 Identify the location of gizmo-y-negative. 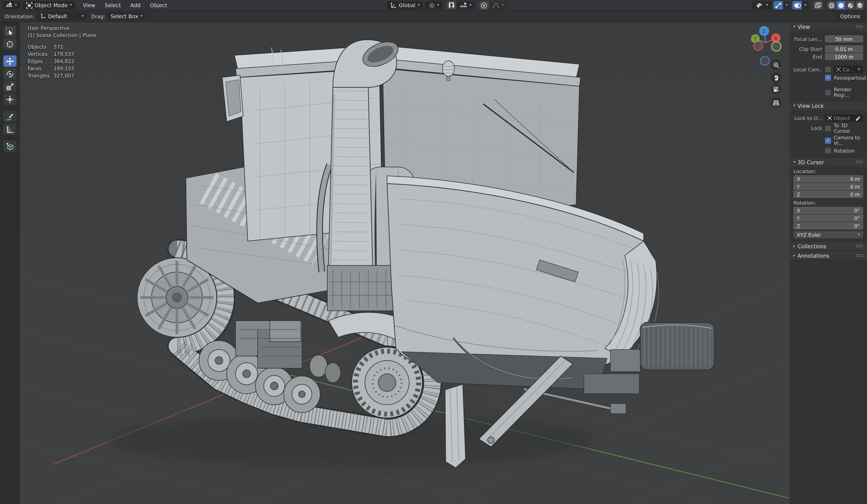
(776, 46).